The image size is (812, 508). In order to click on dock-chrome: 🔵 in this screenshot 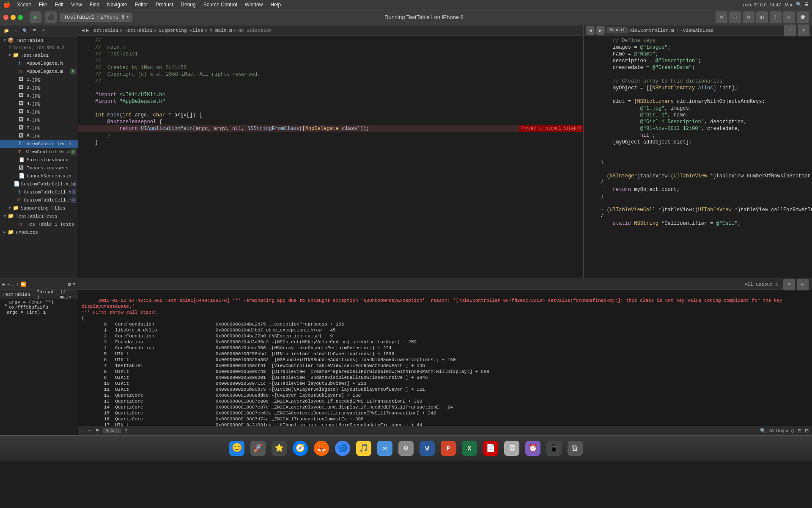, I will do `click(343, 448)`.